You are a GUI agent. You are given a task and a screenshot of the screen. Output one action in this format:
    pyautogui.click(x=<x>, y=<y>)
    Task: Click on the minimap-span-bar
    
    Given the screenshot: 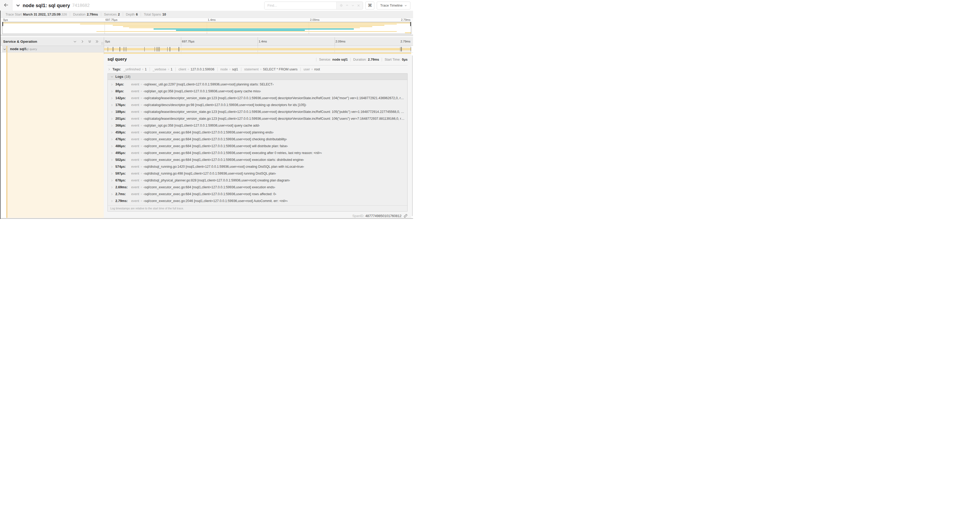 What is the action you would take?
    pyautogui.click(x=244, y=28)
    